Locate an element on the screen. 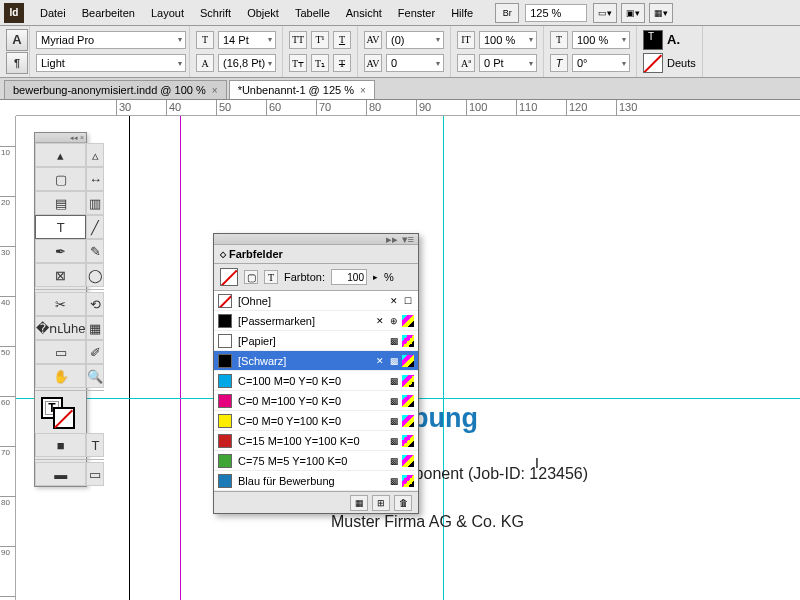  swatch-row: C=75 M=5 Y=100 K=0▩ is located at coordinates (316, 461).